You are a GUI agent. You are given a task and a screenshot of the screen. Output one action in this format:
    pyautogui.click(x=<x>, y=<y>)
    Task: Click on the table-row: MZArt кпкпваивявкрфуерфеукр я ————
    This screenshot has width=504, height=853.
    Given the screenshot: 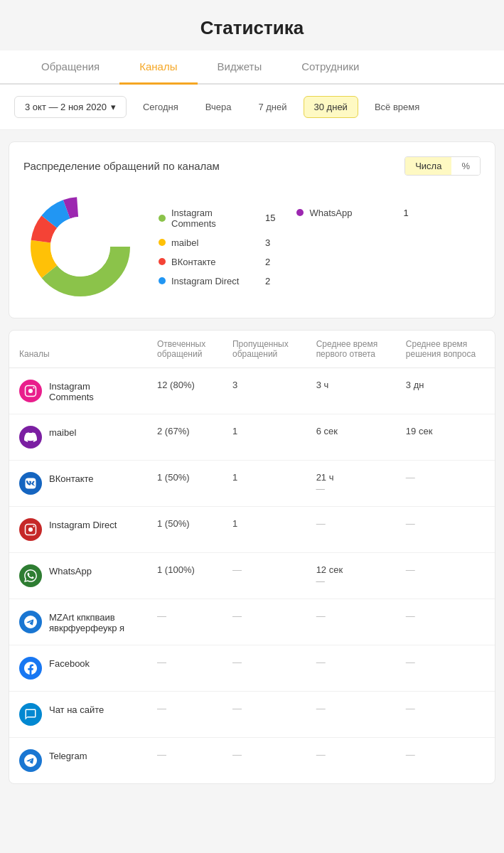 What is the action you would take?
    pyautogui.click(x=252, y=623)
    